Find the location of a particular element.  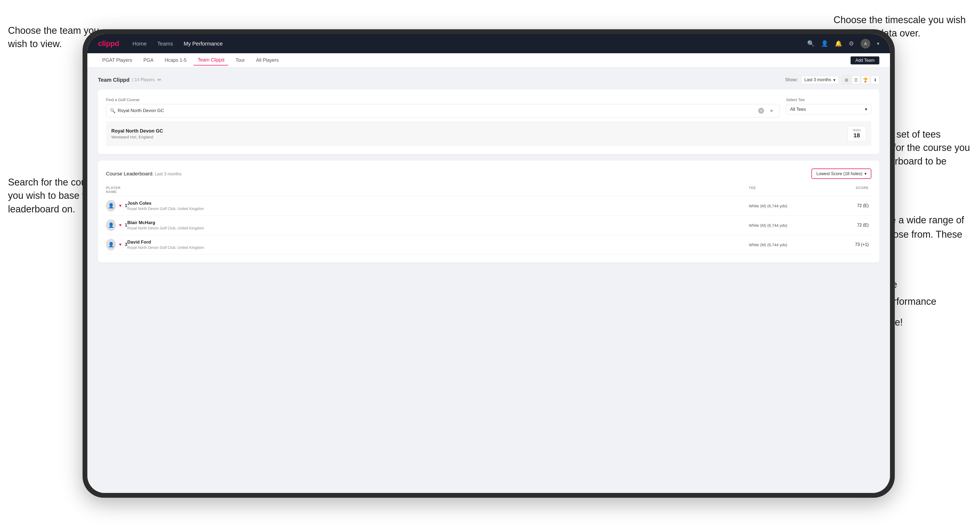

score-filter-dropdown: Lowest Score (18 holes) ▾ is located at coordinates (842, 173).